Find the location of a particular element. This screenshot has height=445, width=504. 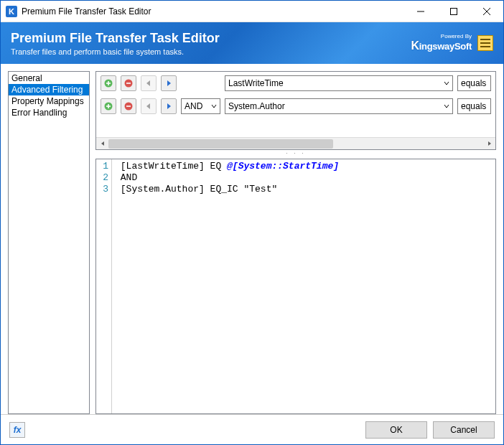

scroll-right-icon is located at coordinates (490, 144).